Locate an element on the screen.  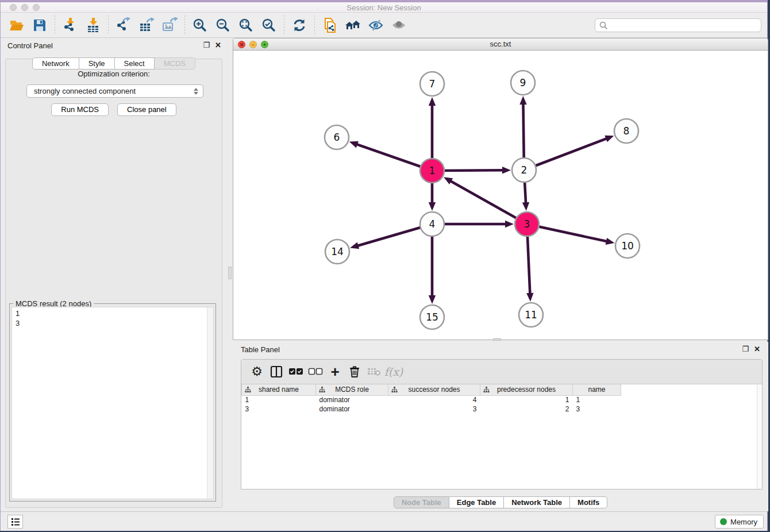
network-window-titlebar: ✕ − + scc.txt is located at coordinates (500, 45).